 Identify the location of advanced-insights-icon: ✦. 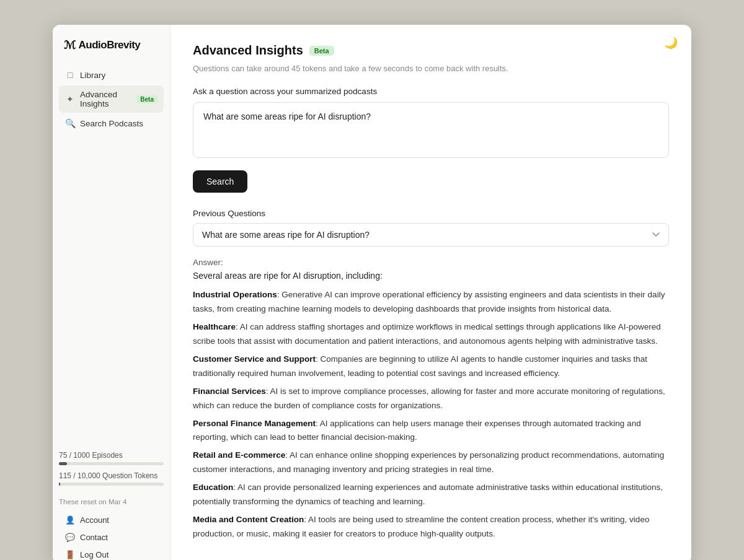
(70, 99).